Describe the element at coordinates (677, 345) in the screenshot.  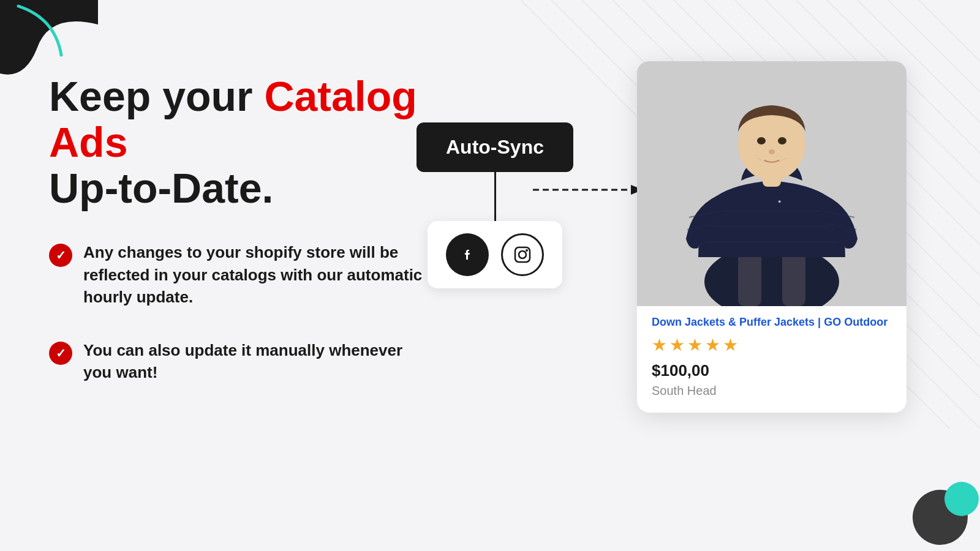
I see `star-2: ★` at that location.